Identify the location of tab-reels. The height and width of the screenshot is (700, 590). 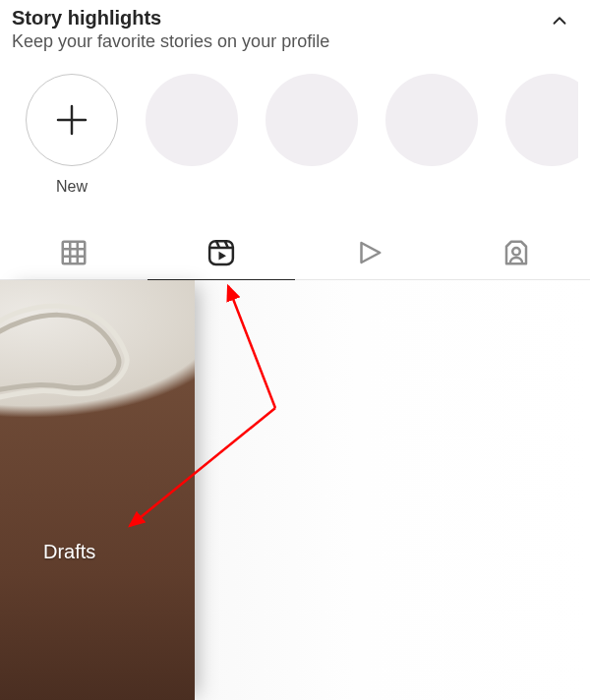
(221, 252).